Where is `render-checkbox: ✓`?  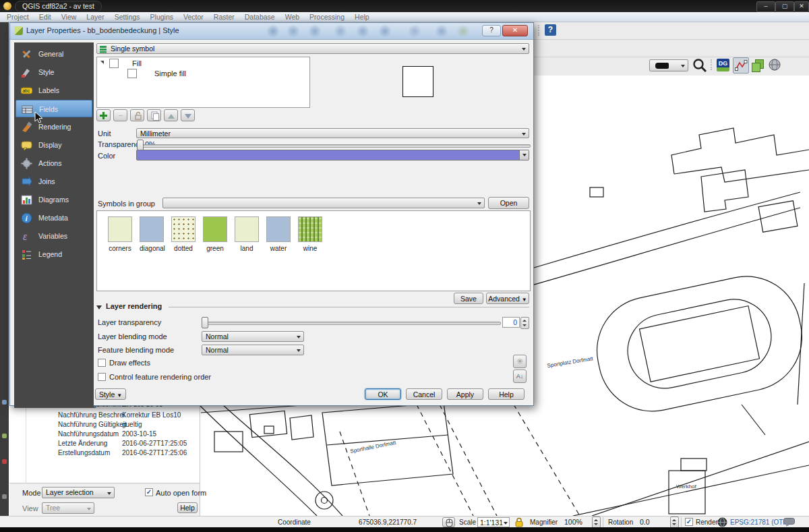 render-checkbox: ✓ is located at coordinates (689, 522).